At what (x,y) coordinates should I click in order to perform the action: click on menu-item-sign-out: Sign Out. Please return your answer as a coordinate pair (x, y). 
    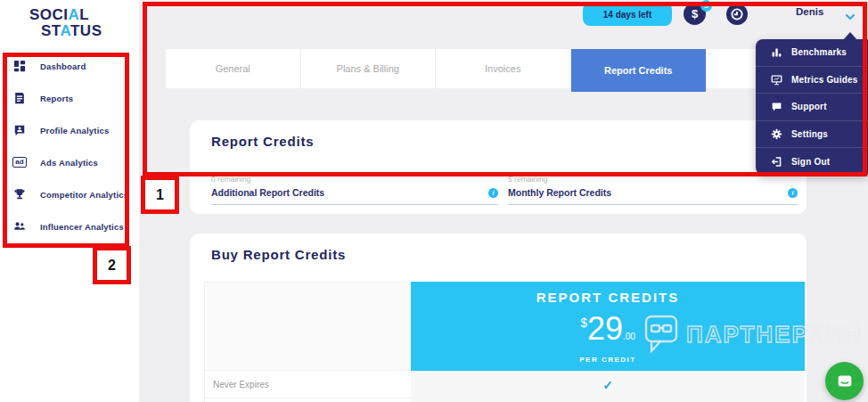
    Looking at the image, I should click on (812, 161).